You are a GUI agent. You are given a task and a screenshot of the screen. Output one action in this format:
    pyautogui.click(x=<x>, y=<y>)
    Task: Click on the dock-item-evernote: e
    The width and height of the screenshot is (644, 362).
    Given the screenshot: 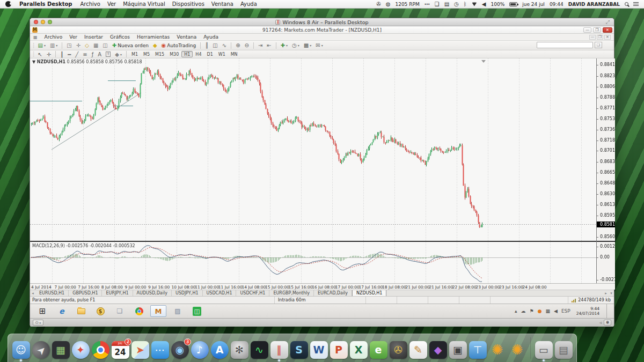 What is the action you would take?
    pyautogui.click(x=378, y=350)
    